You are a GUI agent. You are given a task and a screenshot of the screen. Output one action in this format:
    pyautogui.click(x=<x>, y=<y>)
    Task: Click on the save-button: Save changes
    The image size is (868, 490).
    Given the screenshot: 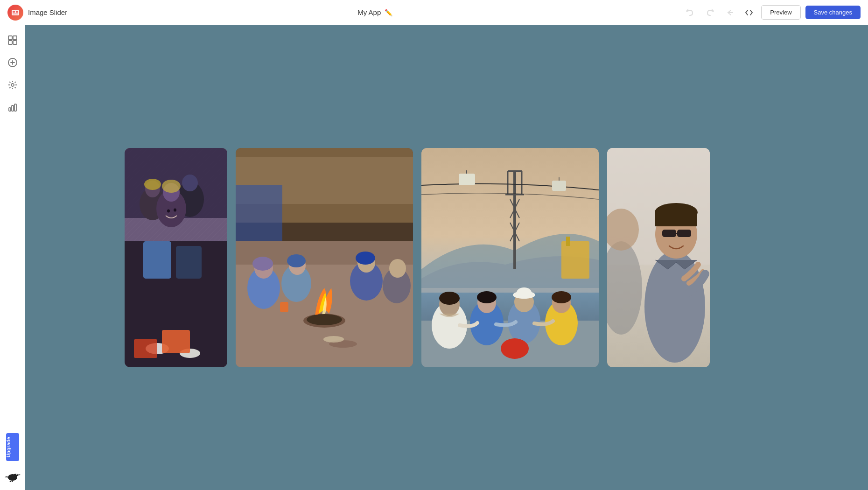 What is the action you would take?
    pyautogui.click(x=833, y=12)
    